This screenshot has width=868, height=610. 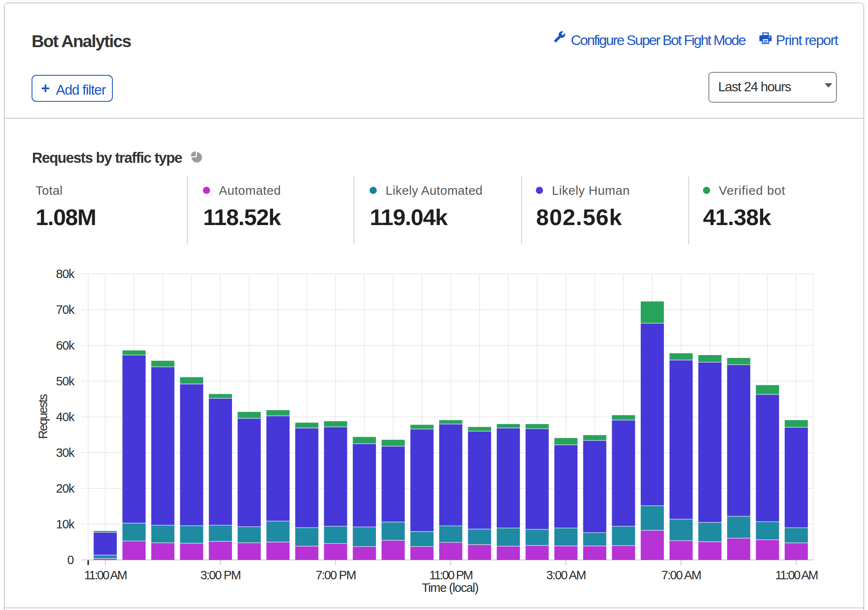 I want to click on svg-text: 11:00 PM, so click(x=451, y=575).